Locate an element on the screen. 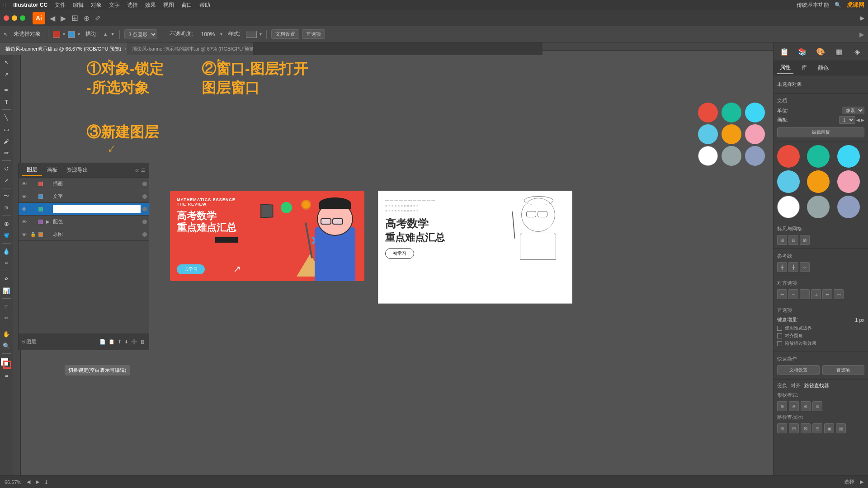 This screenshot has height=488, width=868. live-paint-tool: 🪣 is located at coordinates (6, 235).